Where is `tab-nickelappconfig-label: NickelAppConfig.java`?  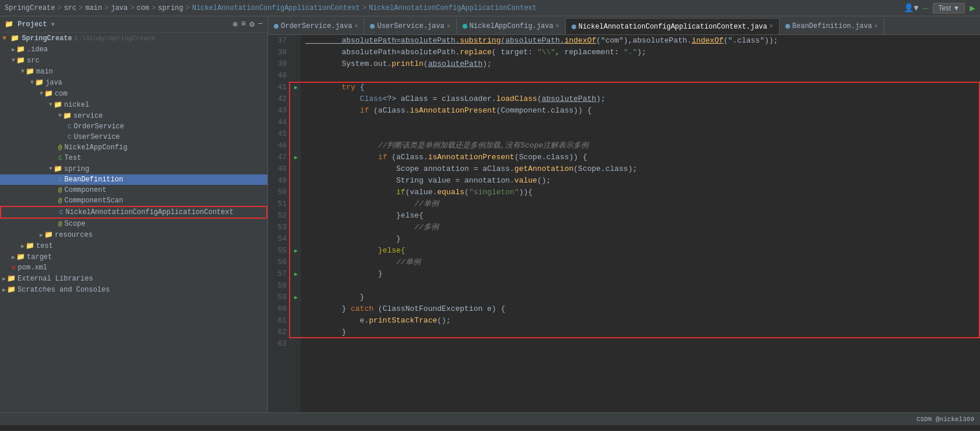
tab-nickelappconfig-label: NickelAppConfig.java is located at coordinates (512, 26).